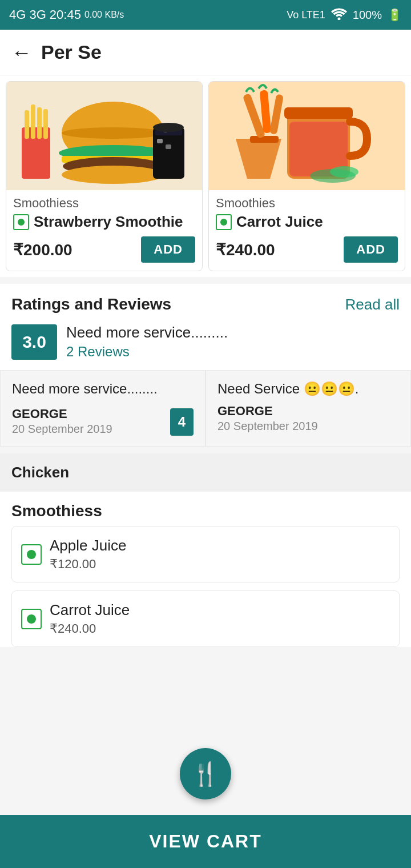 The width and height of the screenshot is (411, 868). What do you see at coordinates (206, 341) in the screenshot?
I see `rating-summary: 3.0 Need more service......... 2 Reviews` at bounding box center [206, 341].